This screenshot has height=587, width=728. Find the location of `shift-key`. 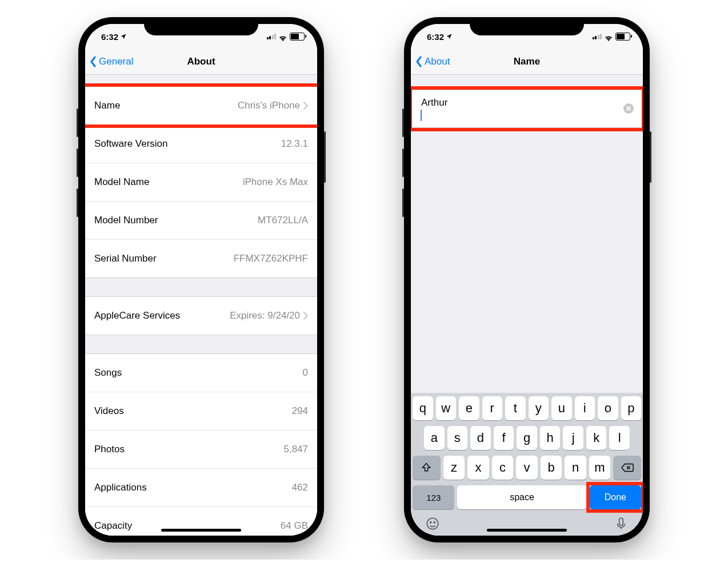

shift-key is located at coordinates (426, 468).